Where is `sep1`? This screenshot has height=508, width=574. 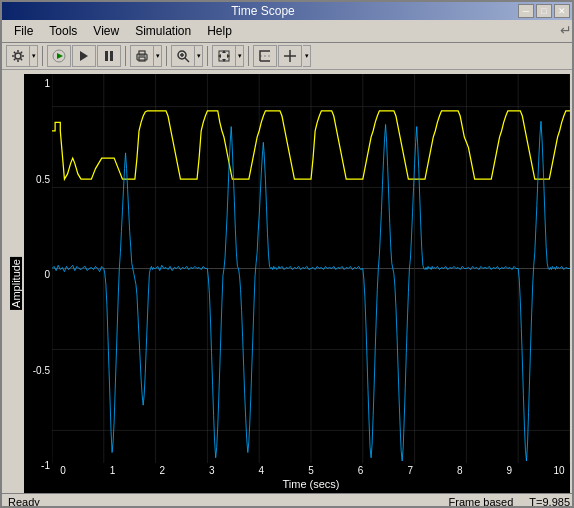
sep1 is located at coordinates (42, 56).